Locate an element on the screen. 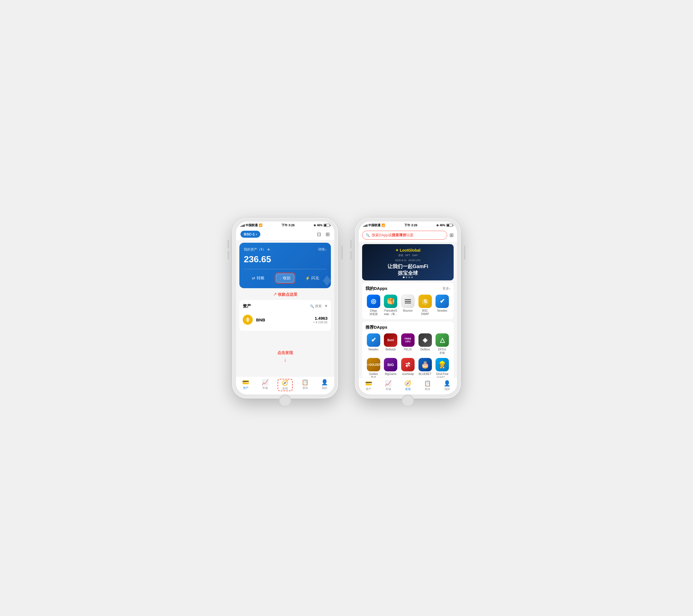 The height and width of the screenshot is (616, 693). dapp-item-bscswap: ⇅ BSCSWAP is located at coordinates (425, 305).